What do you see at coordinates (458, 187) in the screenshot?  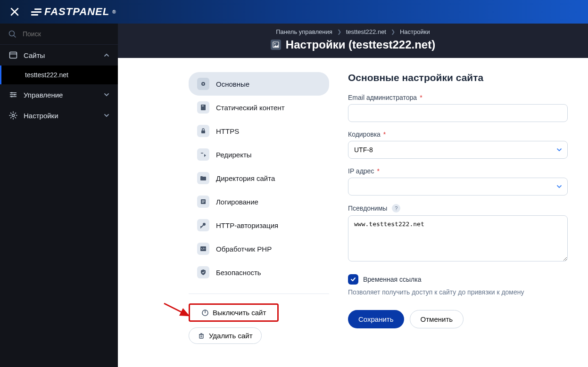 I see `ip-select` at bounding box center [458, 187].